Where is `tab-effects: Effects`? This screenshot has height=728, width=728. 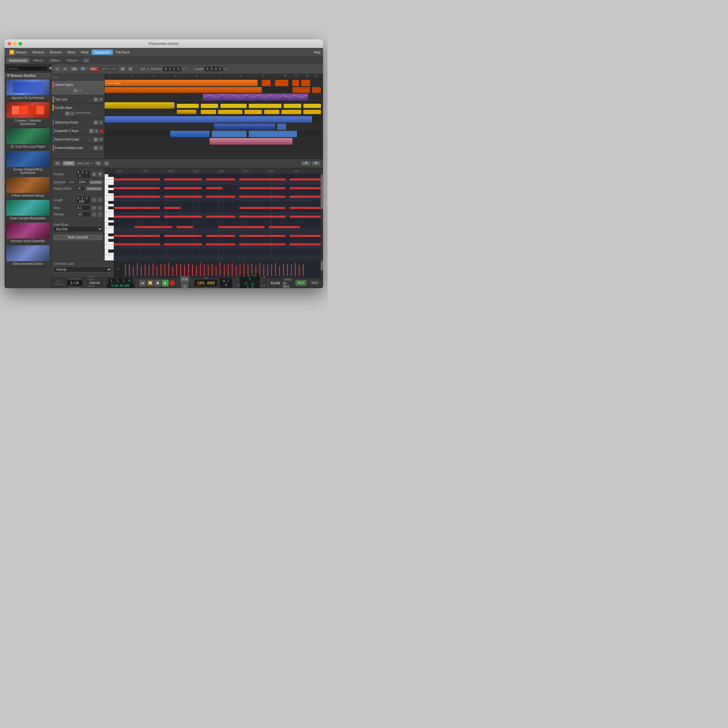
tab-effects: Effects is located at coordinates (38, 60).